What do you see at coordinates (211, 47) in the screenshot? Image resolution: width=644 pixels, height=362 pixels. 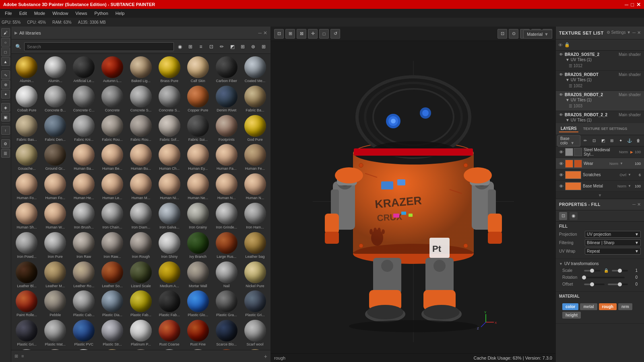 I see `tool-filter: ⊡` at bounding box center [211, 47].